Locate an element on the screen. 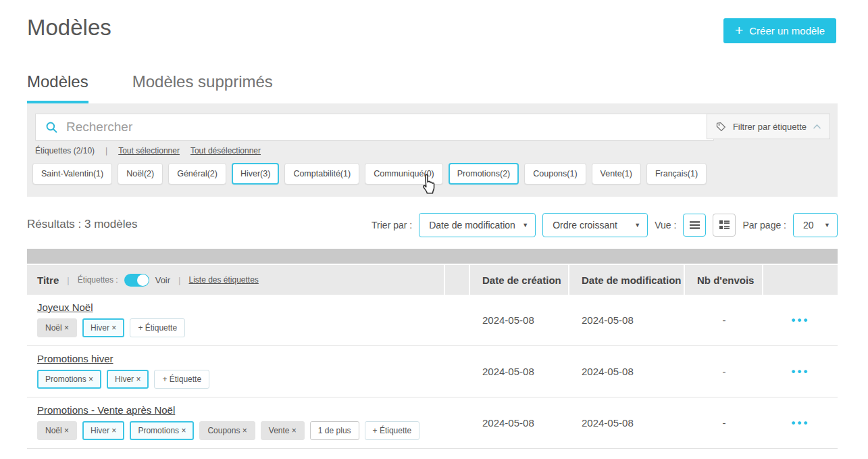 This screenshot has height=459, width=868. filter-tag-chip: Vente(1) is located at coordinates (616, 174).